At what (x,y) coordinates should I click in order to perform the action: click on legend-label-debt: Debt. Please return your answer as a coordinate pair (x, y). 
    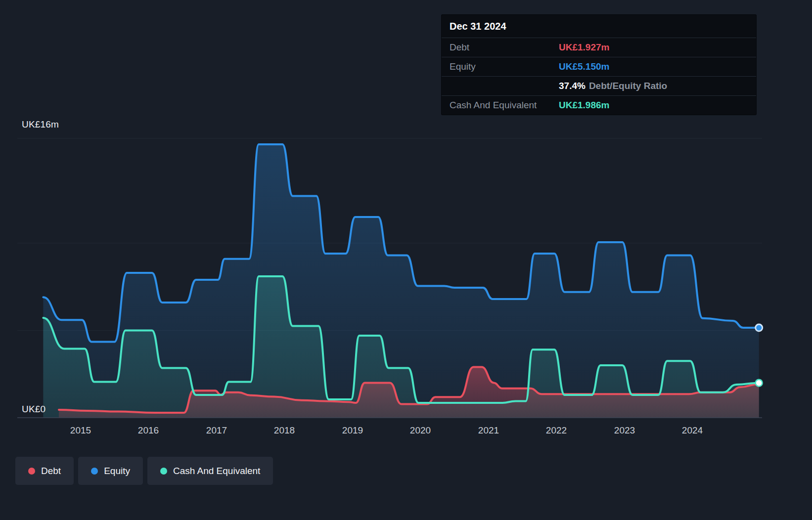
    Looking at the image, I should click on (51, 471).